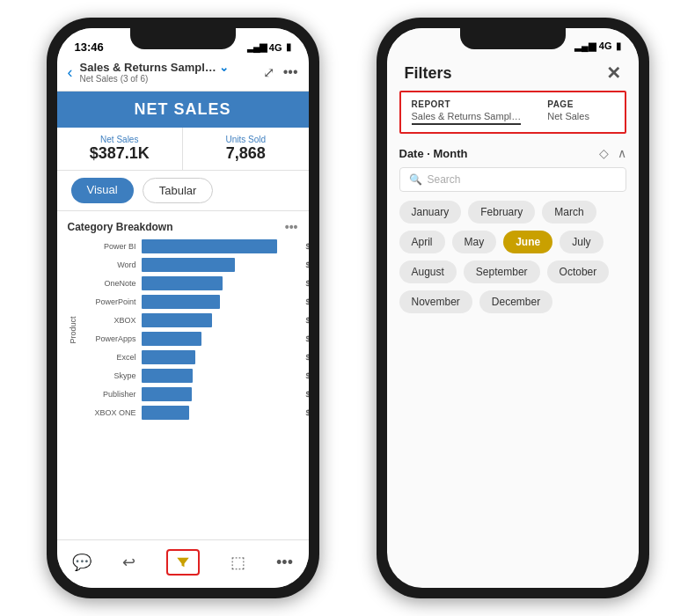  Describe the element at coordinates (431, 212) in the screenshot. I see `month-pill: January` at that location.